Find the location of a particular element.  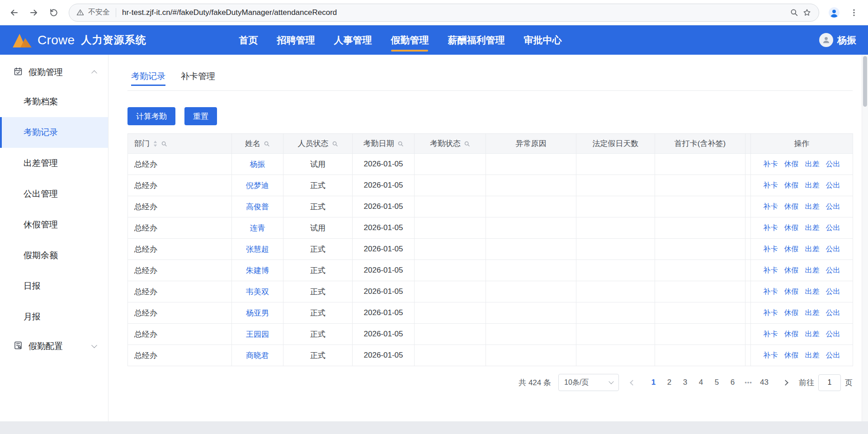

employee-name-link: 连青 is located at coordinates (258, 228).